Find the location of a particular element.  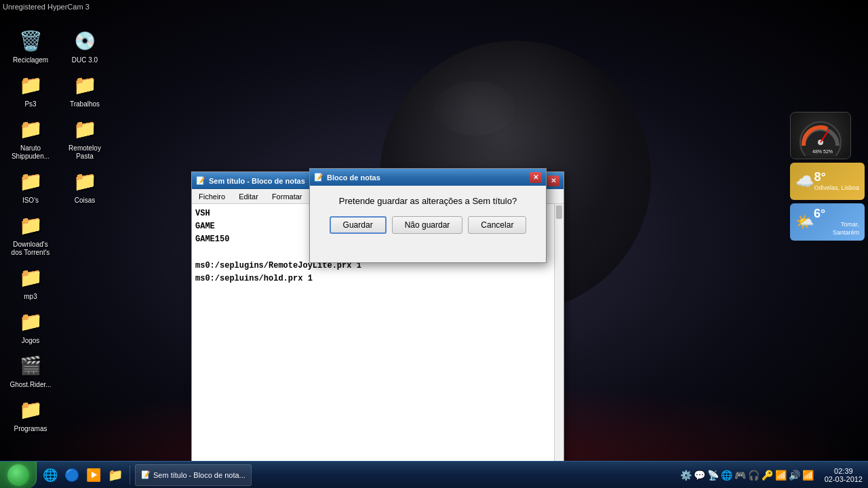

lisbon-city: Odivelas, Lisboa is located at coordinates (837, 188).